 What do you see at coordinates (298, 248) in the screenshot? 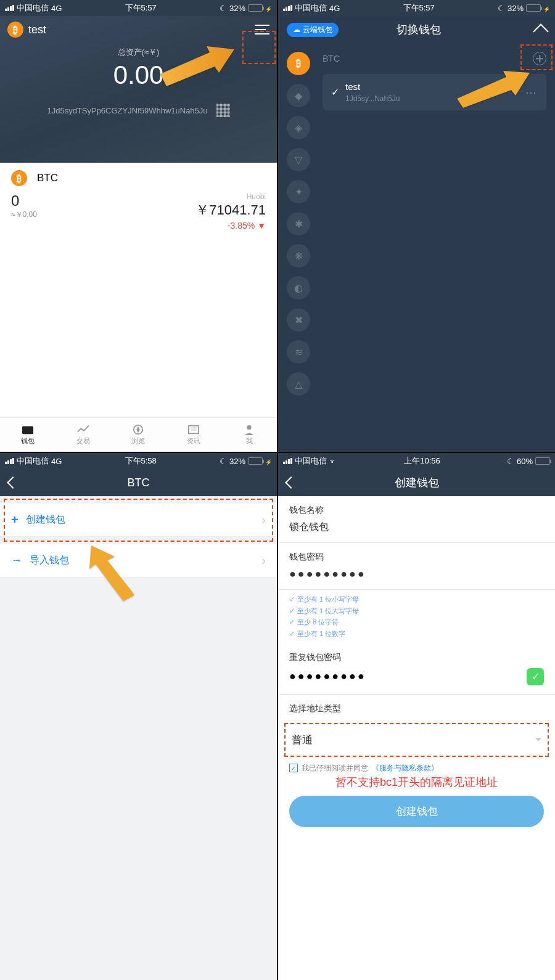
I see `coin-rail: ₿ ◆ ◈ ▽ ✦ ✱ ❋ ◐ ✖ ≋ △` at bounding box center [298, 248].